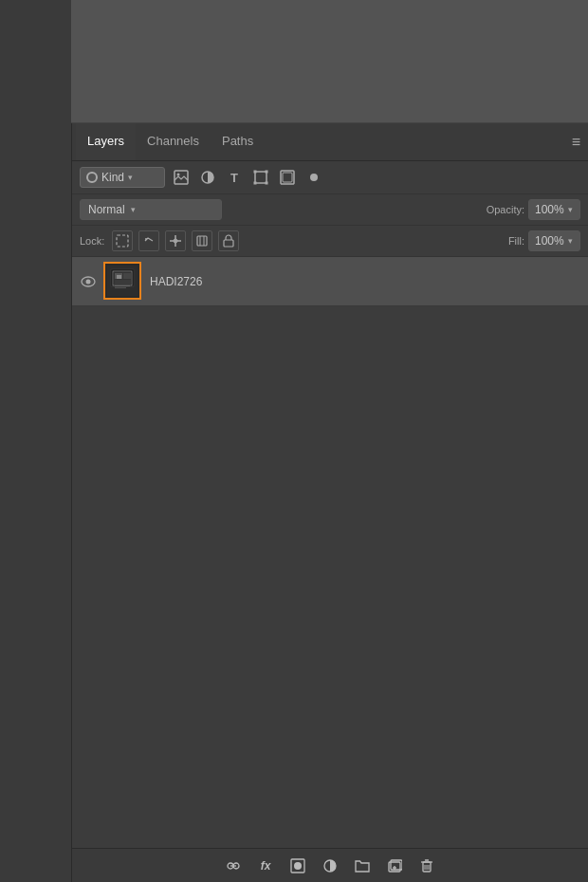 Image resolution: width=588 pixels, height=882 pixels. I want to click on kind-chevron-icon: ▾, so click(131, 177).